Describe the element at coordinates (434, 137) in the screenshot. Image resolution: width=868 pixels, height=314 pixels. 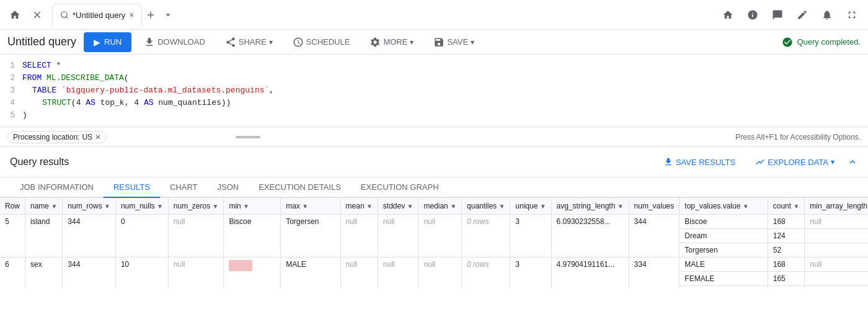
I see `processing-bar: Processing location: US ✕ Press Alt+F1 f…` at that location.